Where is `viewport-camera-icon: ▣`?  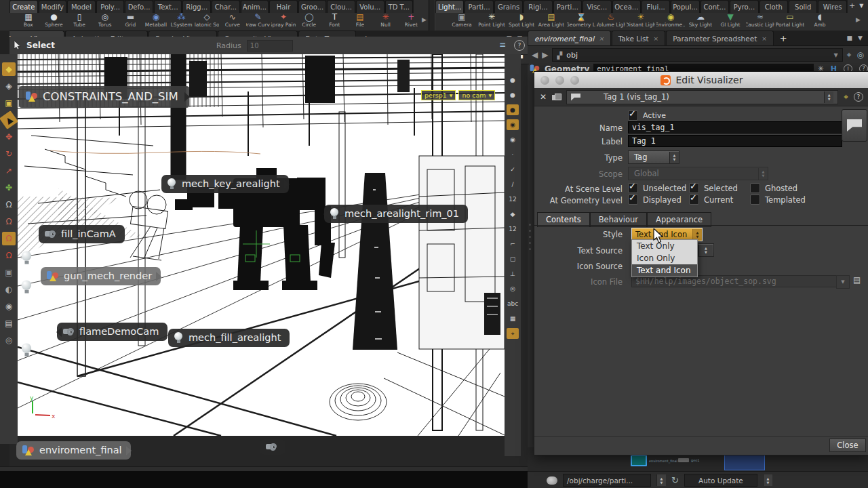 viewport-camera-icon: ▣ is located at coordinates (9, 272).